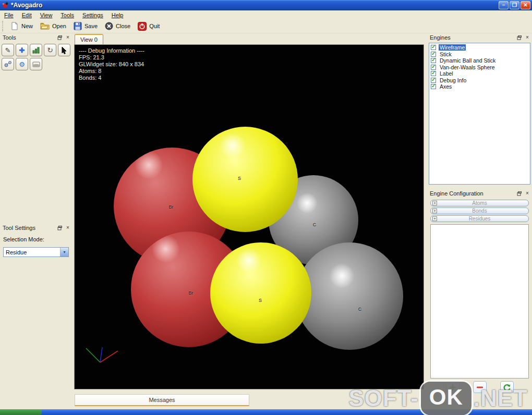  I want to click on avogadro-logo-icon, so click(5, 5).